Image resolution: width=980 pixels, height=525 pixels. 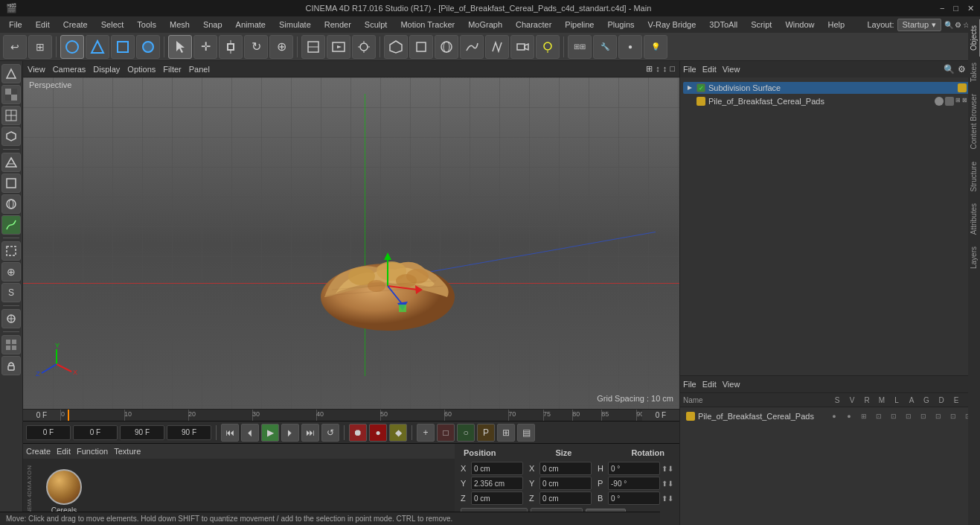 What do you see at coordinates (938, 416) in the screenshot?
I see `row-d: ⊡` at bounding box center [938, 416].